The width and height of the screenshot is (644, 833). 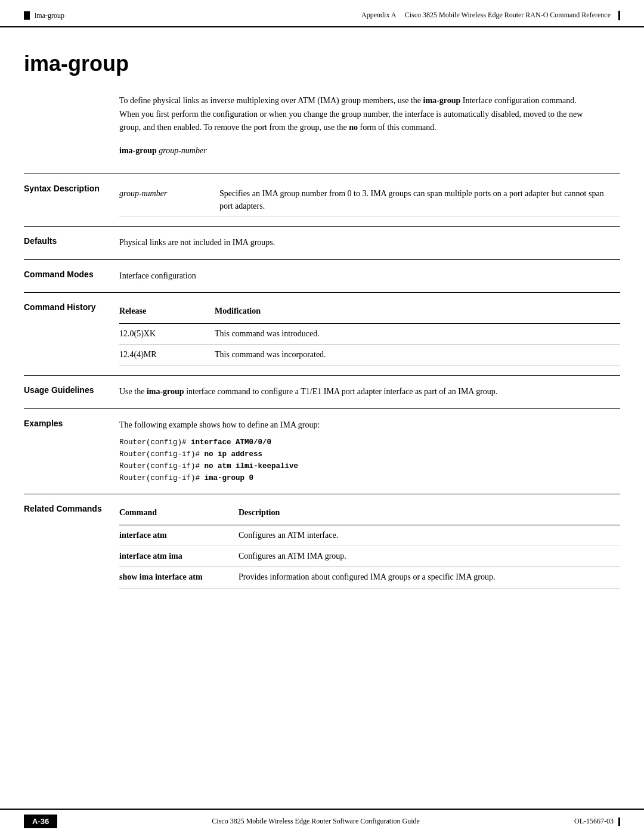 I want to click on defaults-content: Physical links are not included in IMA g…, so click(x=370, y=243).